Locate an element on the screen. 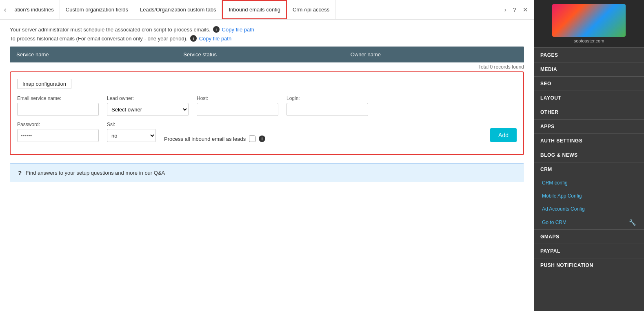 Image resolution: width=644 pixels, height=311 pixels. col-service-status: Service status is located at coordinates (267, 55).